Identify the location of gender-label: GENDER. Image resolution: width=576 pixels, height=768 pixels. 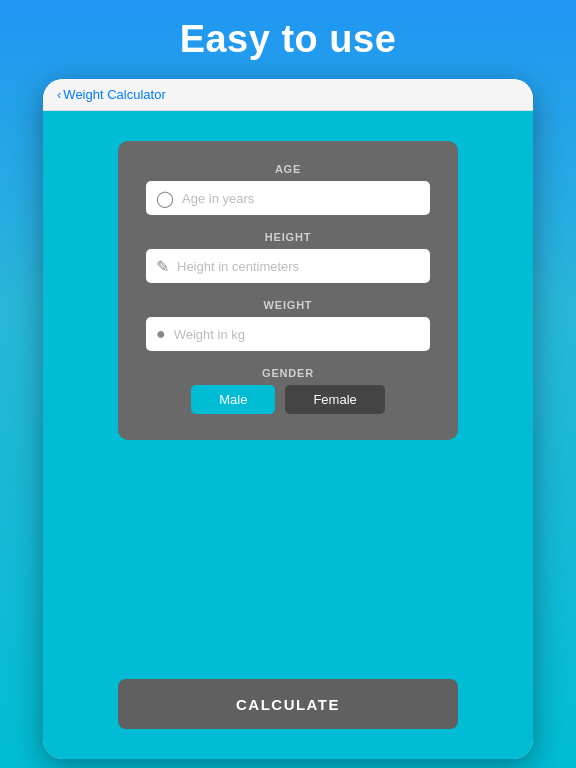
(288, 373).